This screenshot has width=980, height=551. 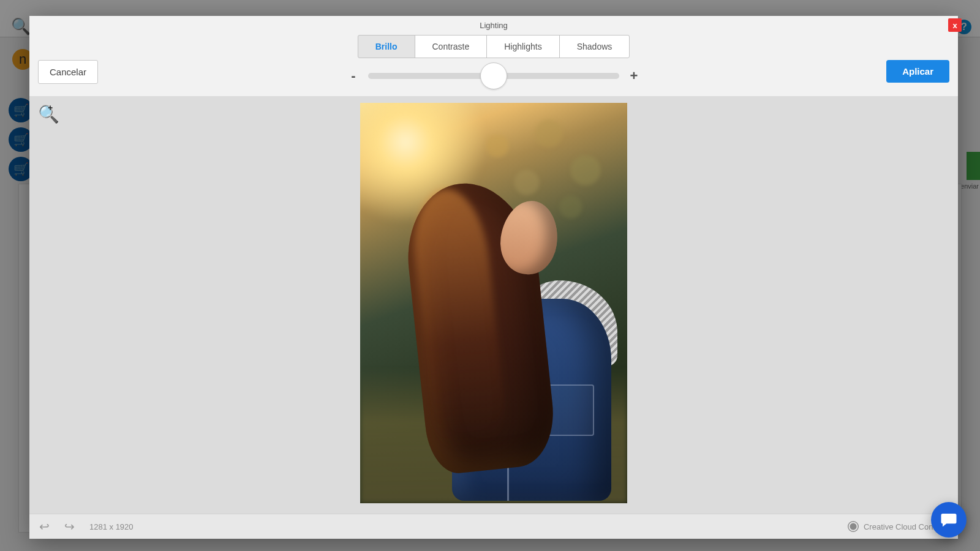 I want to click on cancel-button: Cancelar, so click(x=68, y=72).